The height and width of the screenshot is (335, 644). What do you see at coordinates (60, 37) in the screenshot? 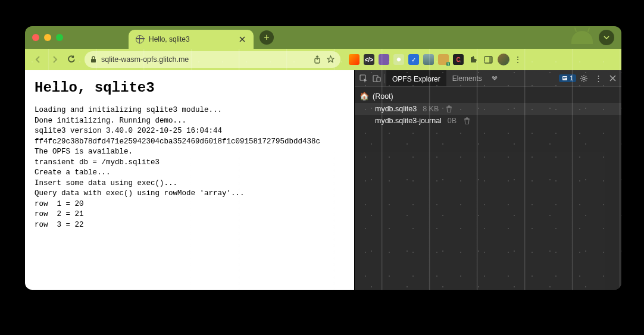
I see `maximize-window-button` at bounding box center [60, 37].